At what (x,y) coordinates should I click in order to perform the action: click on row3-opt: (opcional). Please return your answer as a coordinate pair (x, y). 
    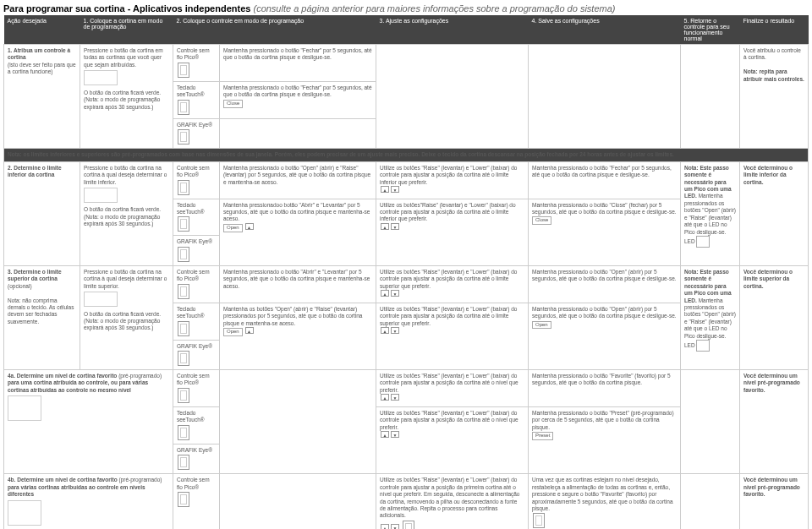
    Looking at the image, I should click on (20, 286).